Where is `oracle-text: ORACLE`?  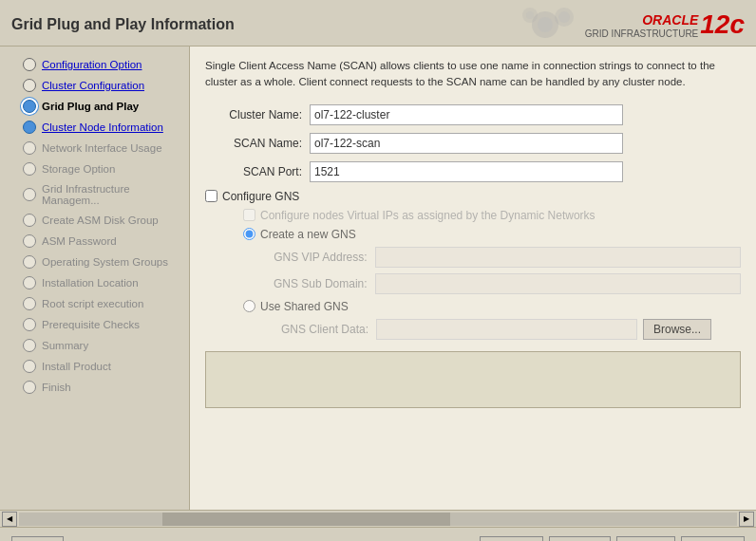 oracle-text: ORACLE is located at coordinates (671, 20).